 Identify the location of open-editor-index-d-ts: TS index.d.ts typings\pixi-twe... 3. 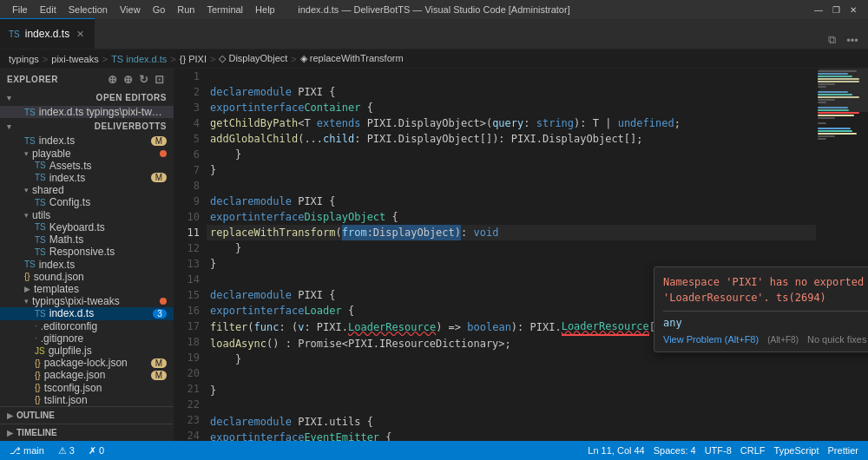
(87, 112).